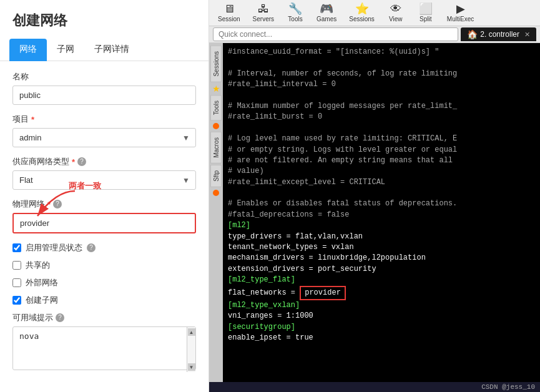 The height and width of the screenshot is (392, 540). Describe the element at coordinates (216, 126) in the screenshot. I see `orange-dot` at that location.